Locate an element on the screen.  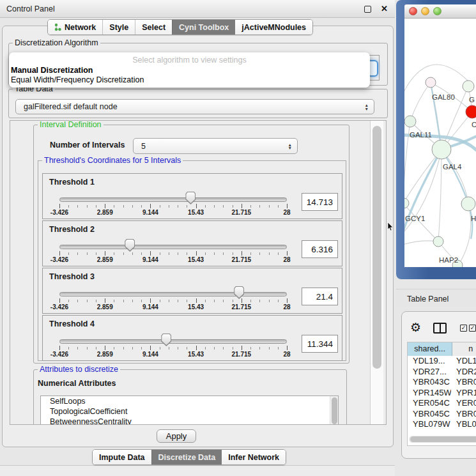
table-row: YBR043CYBR0 is located at coordinates (442, 382).